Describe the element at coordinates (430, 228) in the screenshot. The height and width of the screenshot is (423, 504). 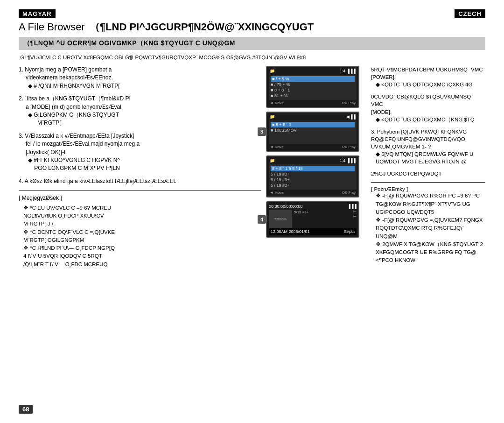
I see `poznamky-item-2: -F[@ RQUWPGVG =,Q[UVKEM? FQNGXRQQTDTC\QX…` at that location.